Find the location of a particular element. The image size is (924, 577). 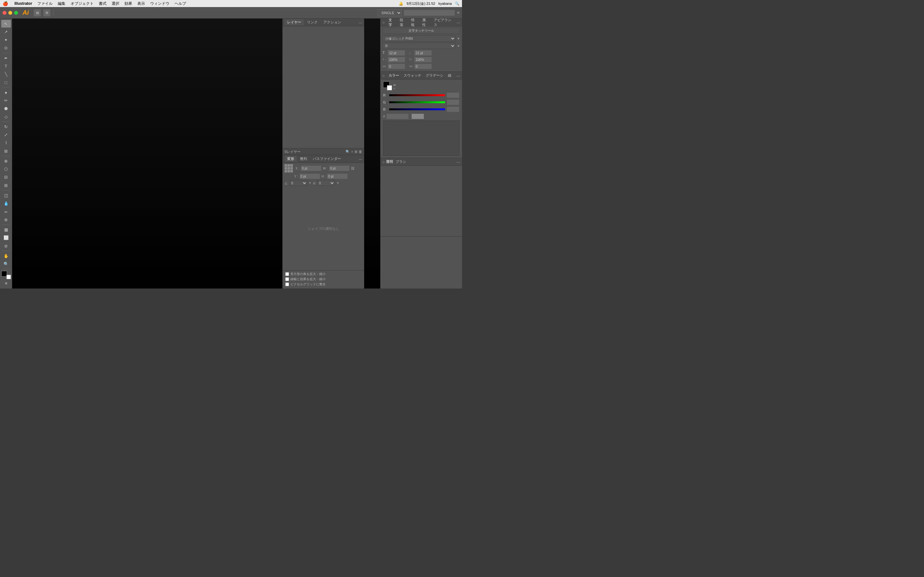

gradient-tool: ◫ is located at coordinates (6, 195).